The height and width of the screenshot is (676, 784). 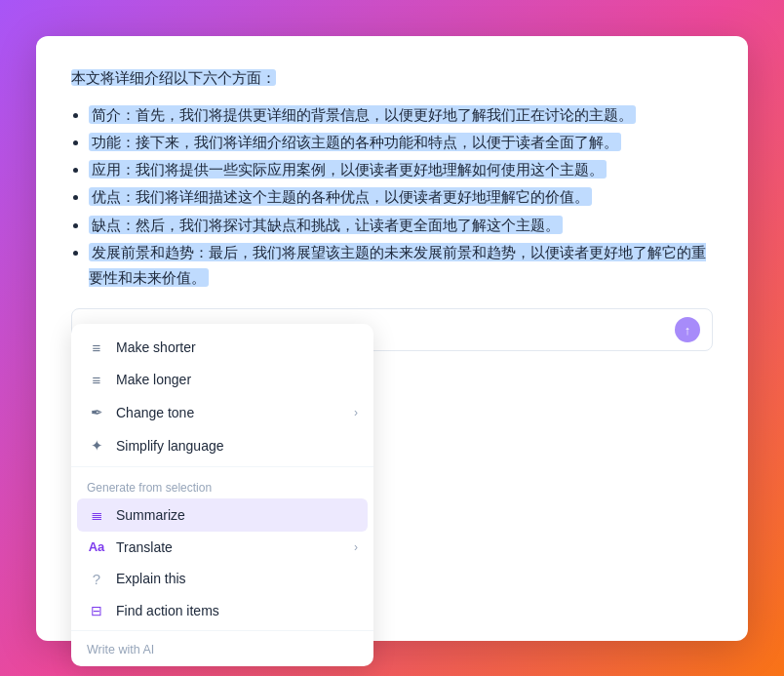 What do you see at coordinates (222, 611) in the screenshot?
I see `menu-item-find-action-items: ⊟ Find action items` at bounding box center [222, 611].